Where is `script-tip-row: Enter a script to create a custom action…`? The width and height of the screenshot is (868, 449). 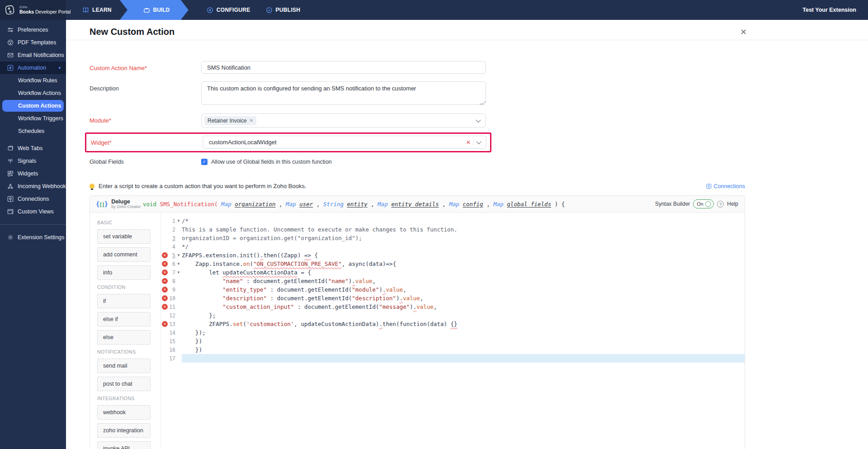 script-tip-row: Enter a script to create a custom action… is located at coordinates (417, 186).